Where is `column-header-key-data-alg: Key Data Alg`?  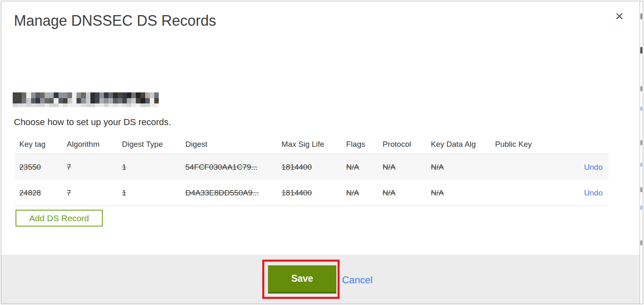
column-header-key-data-alg: Key Data Alg is located at coordinates (458, 145).